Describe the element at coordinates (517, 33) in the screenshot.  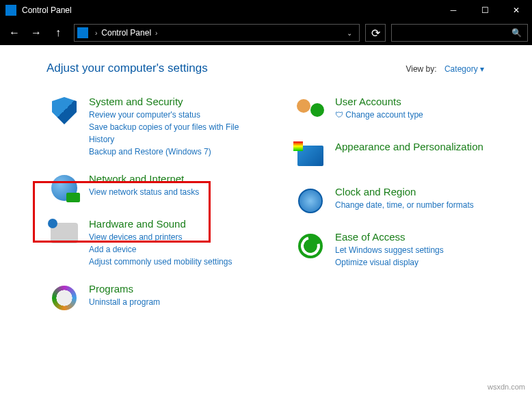
I see `search-icon: 🔍` at that location.